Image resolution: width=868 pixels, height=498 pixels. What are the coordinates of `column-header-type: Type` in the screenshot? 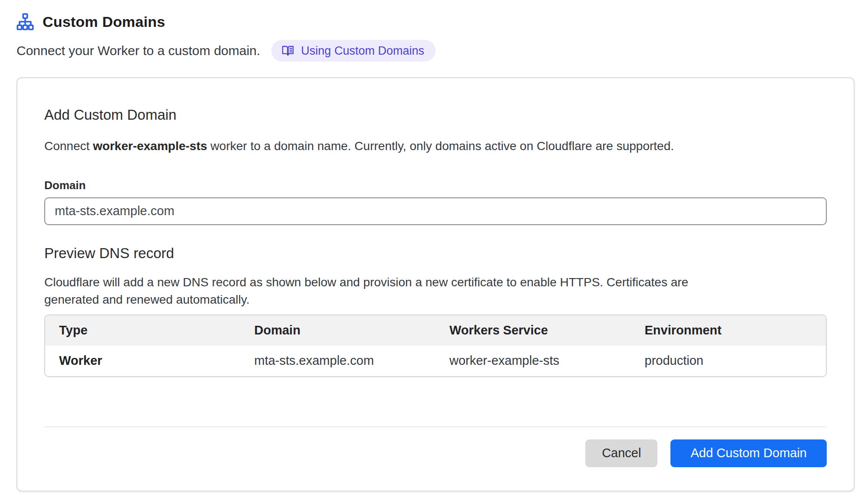 It's located at (143, 331).